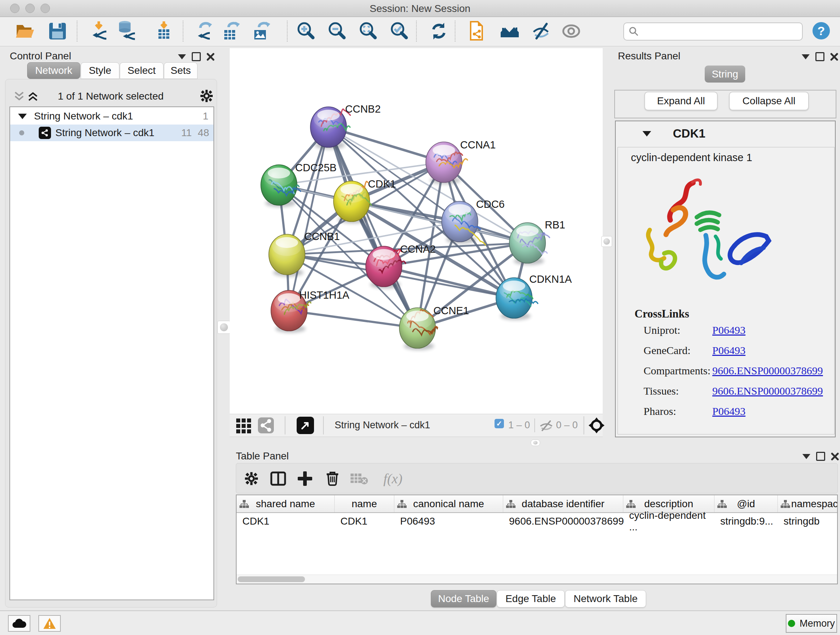 Image resolution: width=840 pixels, height=635 pixels. What do you see at coordinates (278, 479) in the screenshot?
I see `show-columns-icon` at bounding box center [278, 479].